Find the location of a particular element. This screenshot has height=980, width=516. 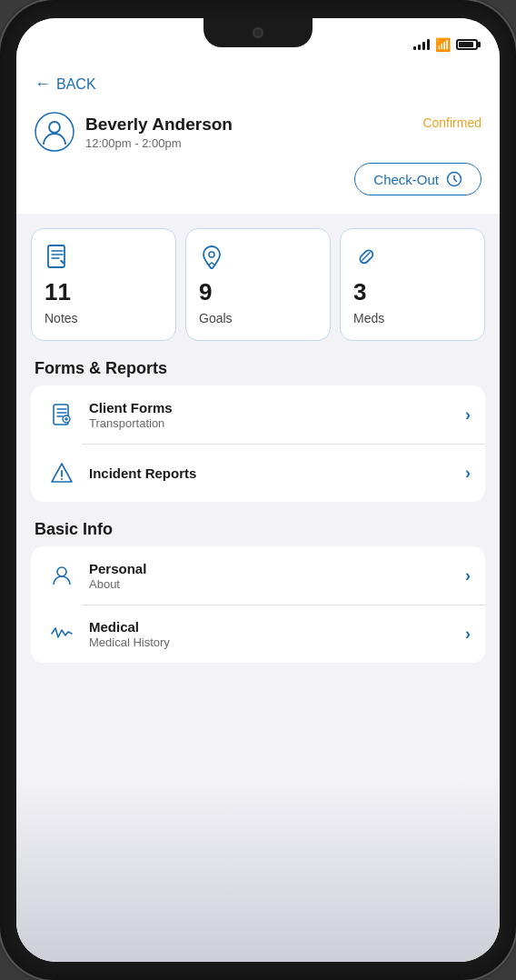

basic-info-list: Personal About › Medical is located at coordinates (258, 605).